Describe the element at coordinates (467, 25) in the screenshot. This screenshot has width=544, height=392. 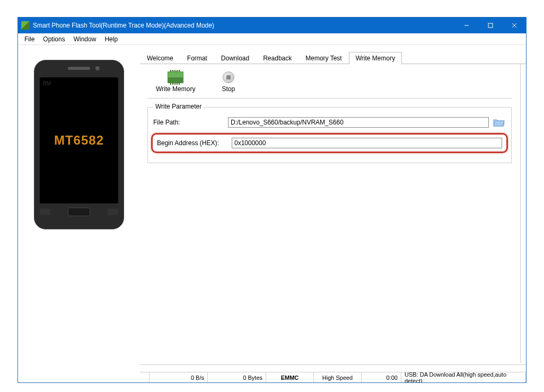
I see `minimize-icon` at that location.